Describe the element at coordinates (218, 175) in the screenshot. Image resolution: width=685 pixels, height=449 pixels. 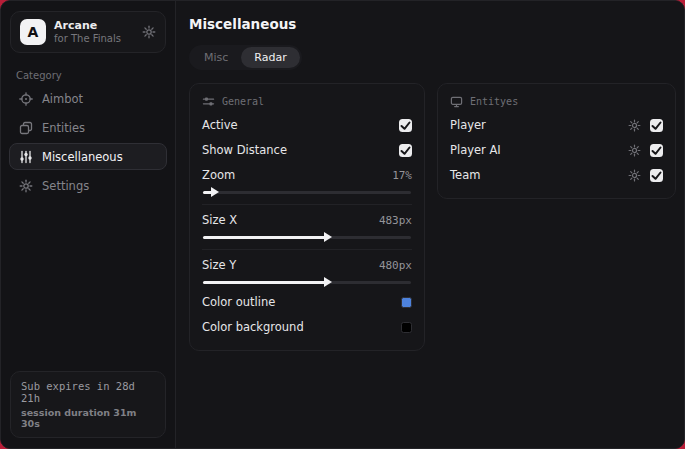
I see `slider-label: Zoom` at that location.